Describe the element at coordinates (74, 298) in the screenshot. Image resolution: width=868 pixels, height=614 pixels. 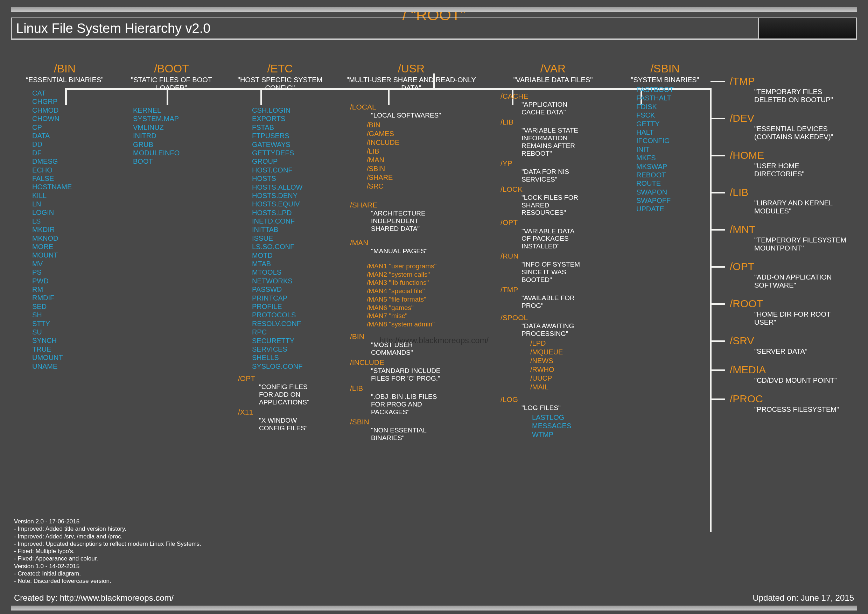
I see `list-item: RMDIF` at that location.